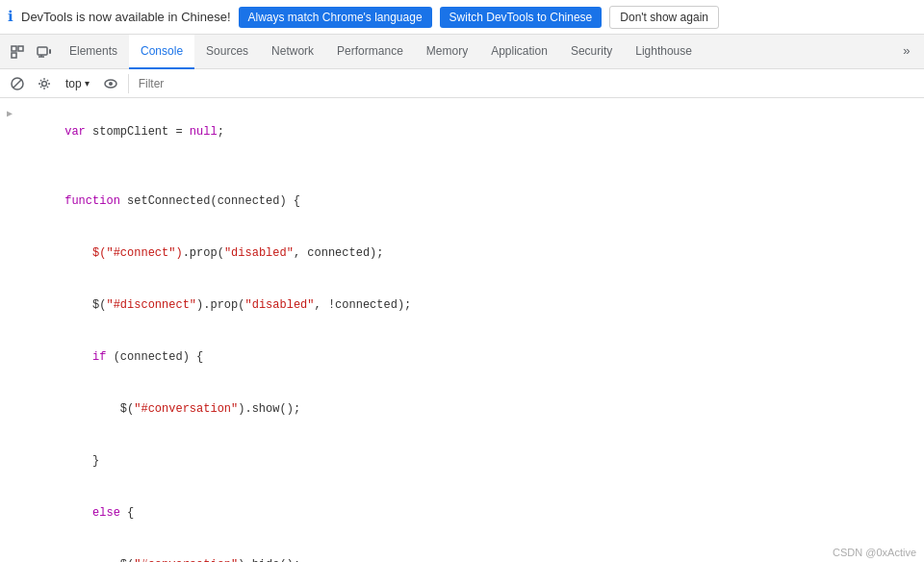 The width and height of the screenshot is (924, 562). Describe the element at coordinates (874, 552) in the screenshot. I see `watermark: CSDN @0xActive` at that location.